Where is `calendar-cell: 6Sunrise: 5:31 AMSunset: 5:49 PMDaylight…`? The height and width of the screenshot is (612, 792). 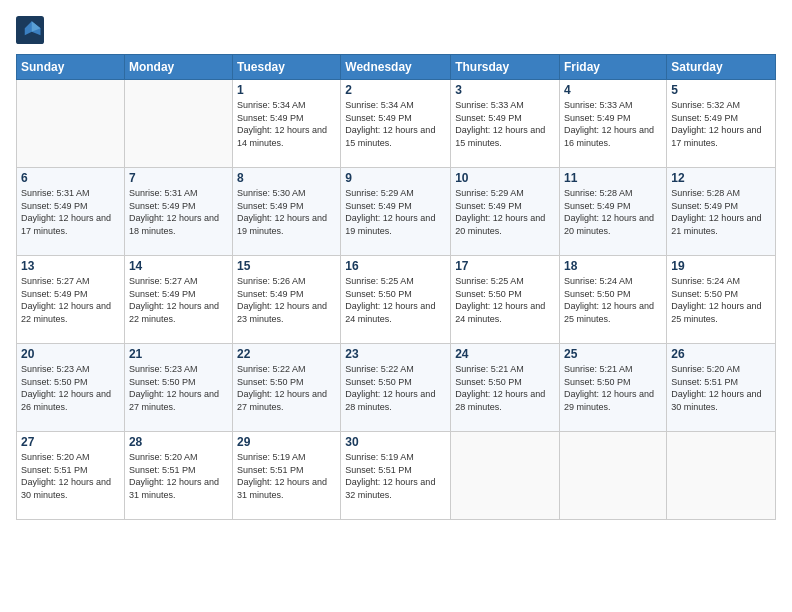
calendar-cell: 6Sunrise: 5:31 AMSunset: 5:49 PMDaylight… is located at coordinates (71, 212).